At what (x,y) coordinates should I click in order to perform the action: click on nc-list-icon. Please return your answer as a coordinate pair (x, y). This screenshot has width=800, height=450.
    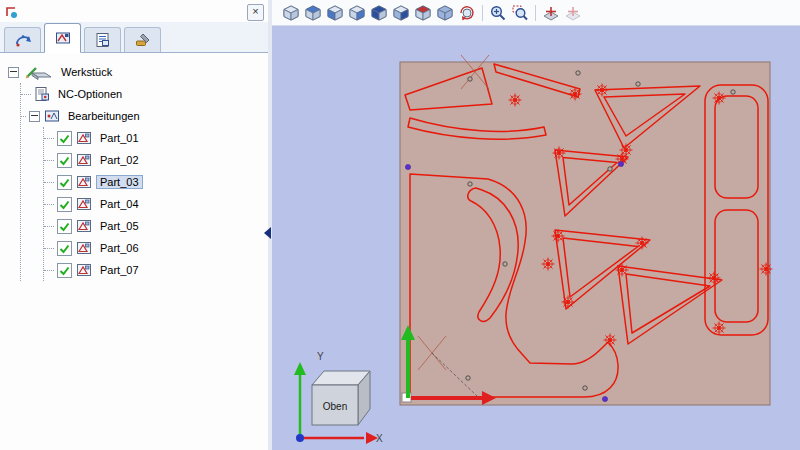
    Looking at the image, I should click on (103, 40).